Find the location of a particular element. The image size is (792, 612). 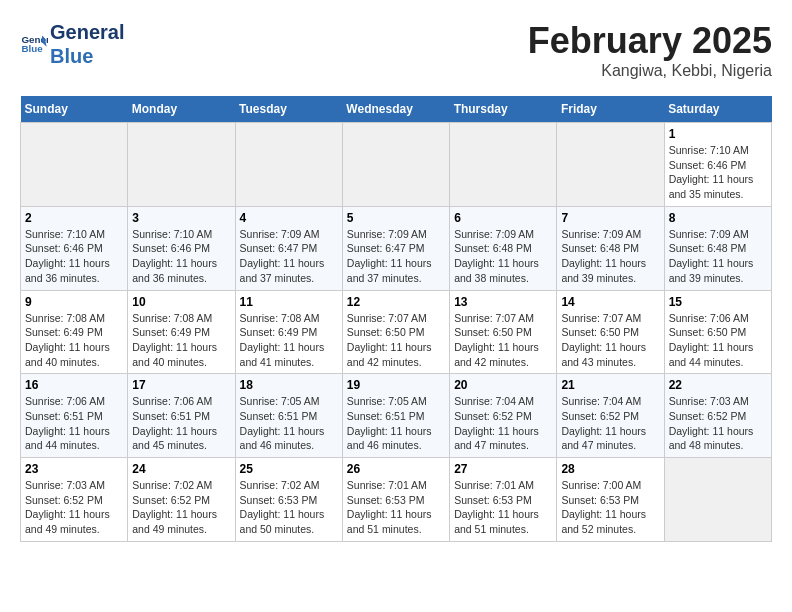

day-number: 2 is located at coordinates (74, 218).